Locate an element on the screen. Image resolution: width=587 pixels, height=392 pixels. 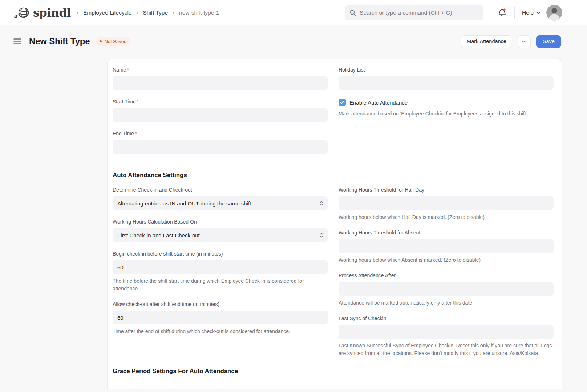
yarn-ball-logo-icon is located at coordinates (21, 13).